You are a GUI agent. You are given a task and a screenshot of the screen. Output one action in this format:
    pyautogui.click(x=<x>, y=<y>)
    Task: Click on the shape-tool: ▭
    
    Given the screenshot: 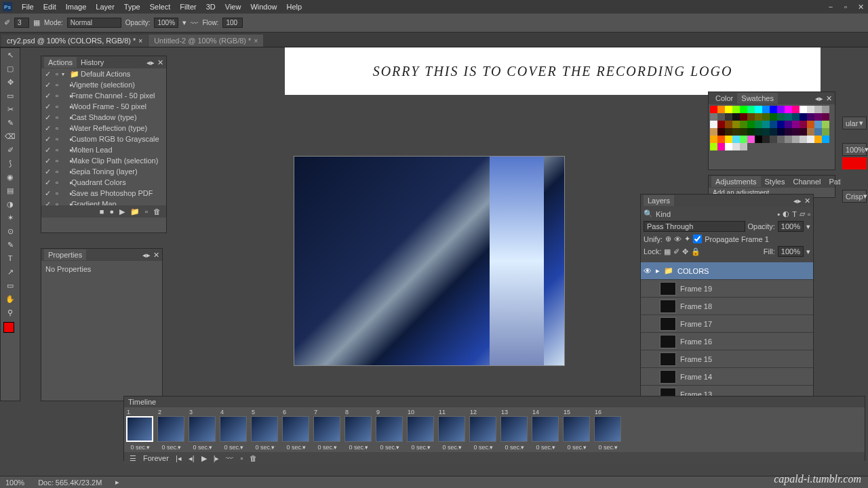 What is the action you would take?
    pyautogui.click(x=10, y=285)
    